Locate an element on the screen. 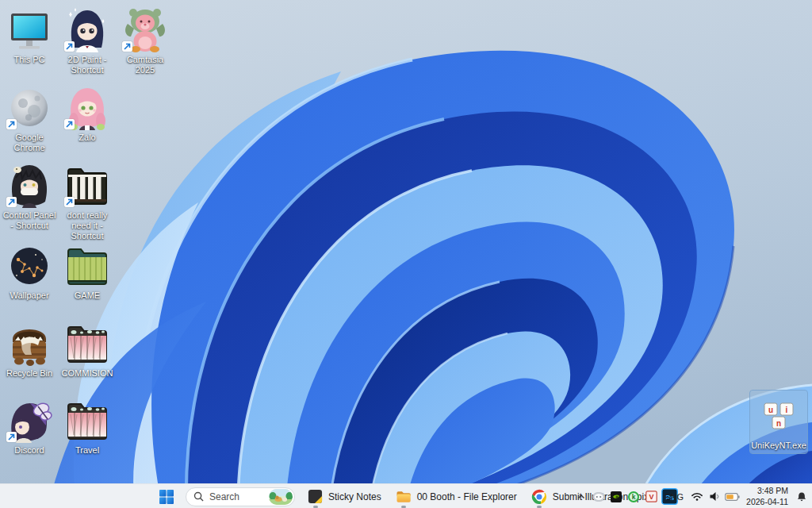 The image size is (812, 508). desktop-icon-wallpaper: Wallpaper is located at coordinates (29, 271).